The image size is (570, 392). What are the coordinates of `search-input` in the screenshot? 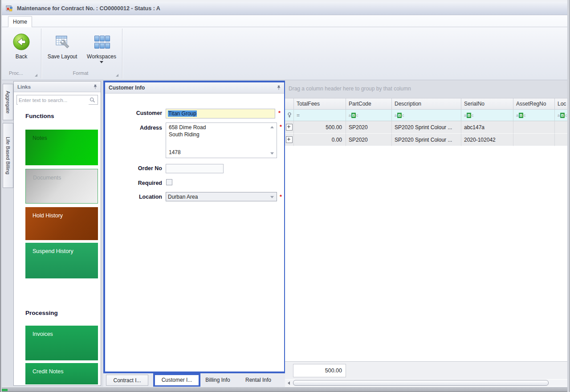 It's located at (53, 100).